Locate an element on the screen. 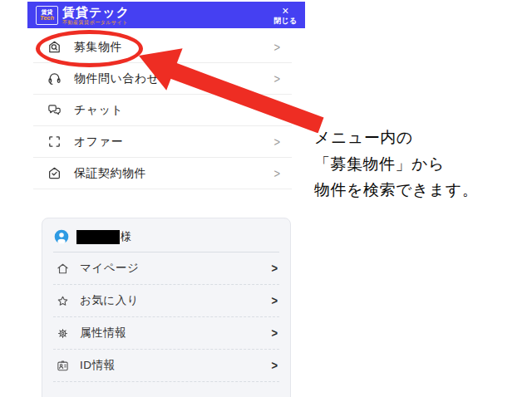  user-name-suffix: 様 is located at coordinates (126, 237).